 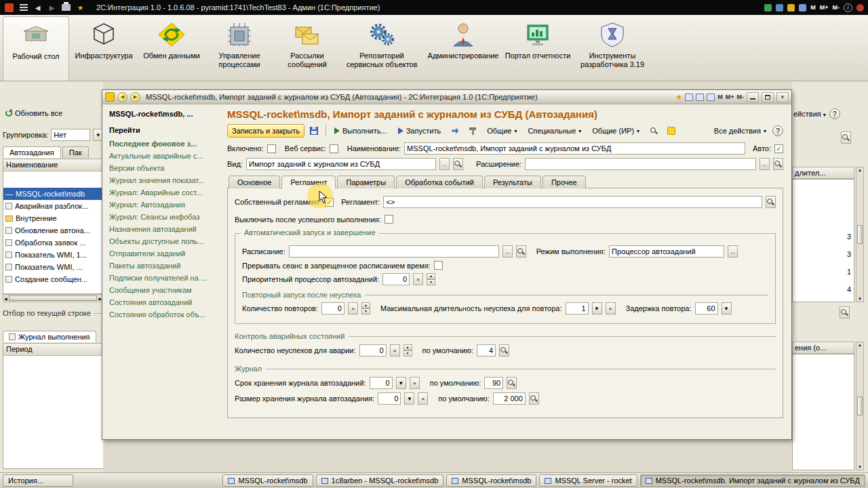 I want to click on retry-delay-dropdown: ▼, so click(x=727, y=308).